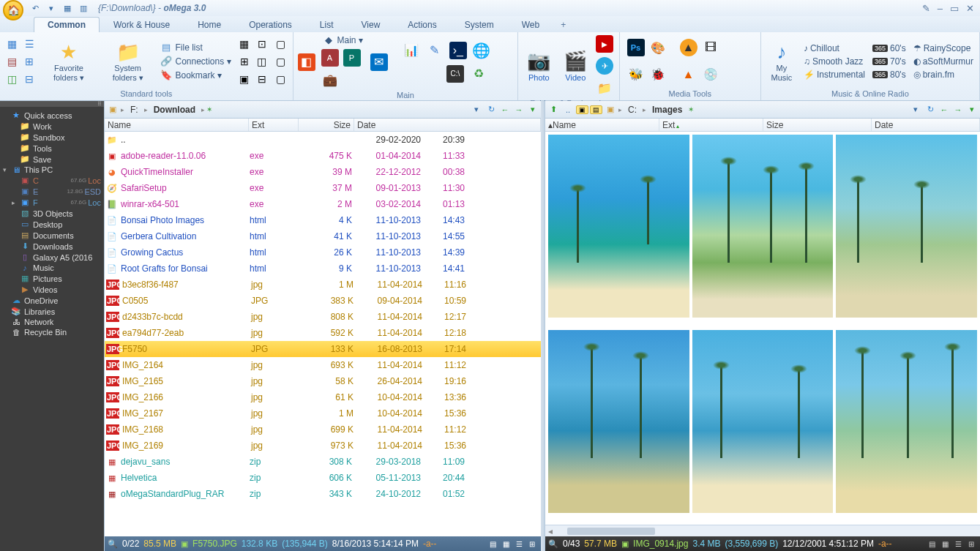 Image resolution: width=980 pixels, height=551 pixels. Describe the element at coordinates (244, 61) in the screenshot. I see `tool-icon-3: ⊞` at that location.